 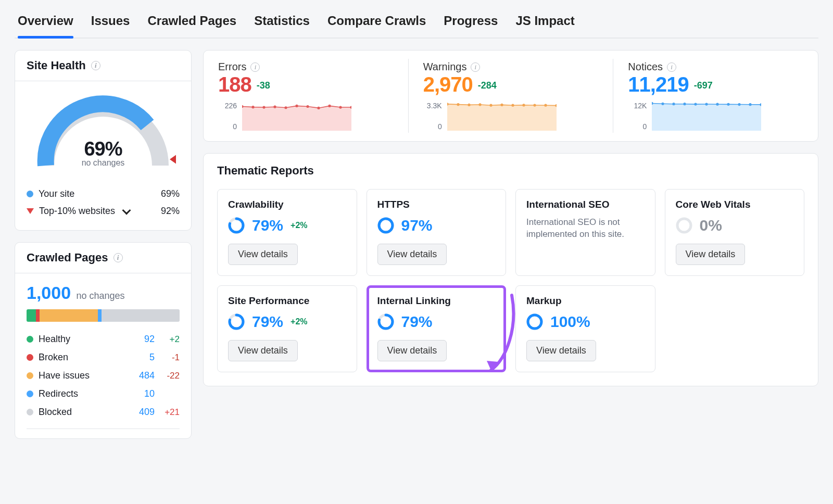 I want to click on crawled-pages-card: Crawled Pages i 1,000 no changes Healthy…, so click(x=103, y=341).